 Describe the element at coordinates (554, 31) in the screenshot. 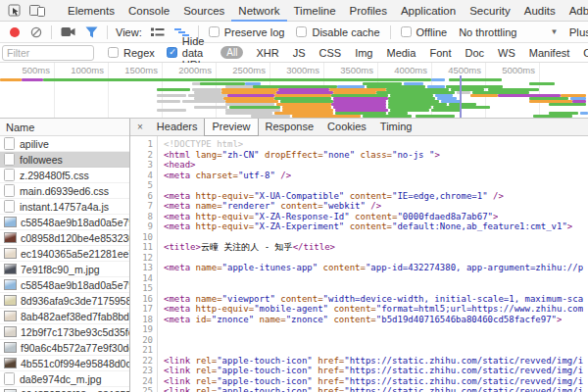

I see `throttling-dropdown-arrow-icon: ▼` at that location.